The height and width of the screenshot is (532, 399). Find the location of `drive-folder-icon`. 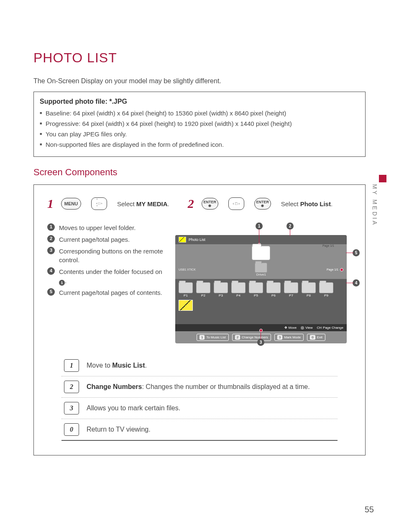

drive-folder-icon is located at coordinates (261, 268).